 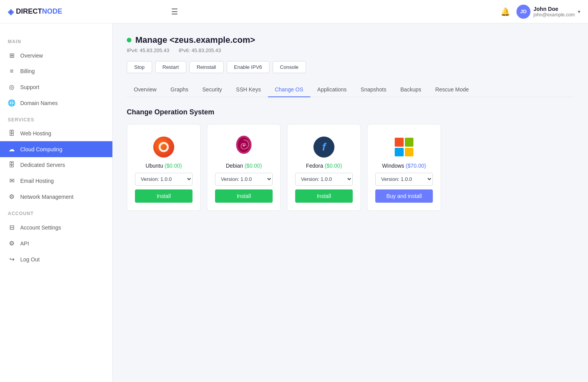 I want to click on sidebar-icon-domain-names: 🌐, so click(x=12, y=103).